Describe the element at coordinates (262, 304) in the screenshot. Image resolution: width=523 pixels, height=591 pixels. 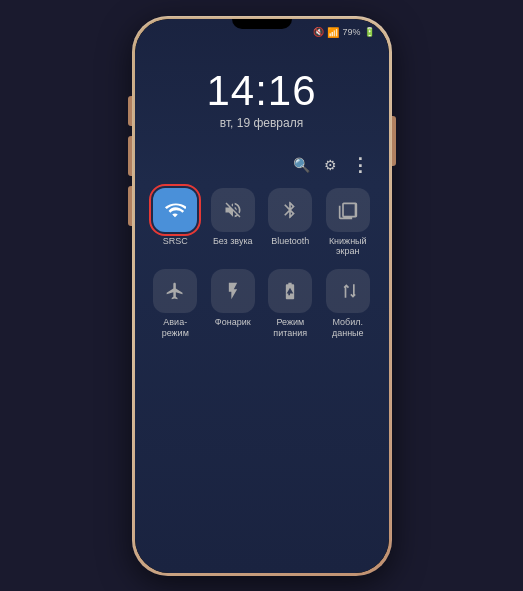
I see `qs-row-2: Авиа-режим Фонарик` at that location.